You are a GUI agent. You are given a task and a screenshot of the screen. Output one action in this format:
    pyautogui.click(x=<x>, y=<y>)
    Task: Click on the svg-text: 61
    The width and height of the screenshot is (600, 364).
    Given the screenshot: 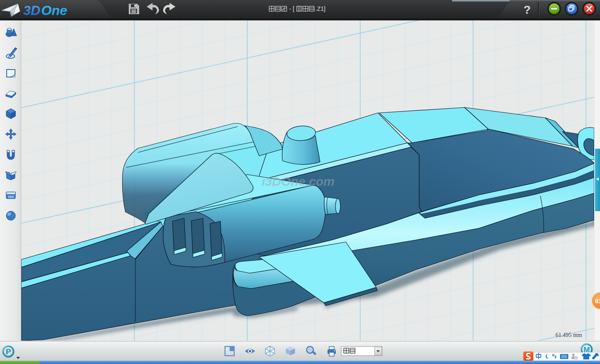 What is the action you would take?
    pyautogui.click(x=598, y=301)
    